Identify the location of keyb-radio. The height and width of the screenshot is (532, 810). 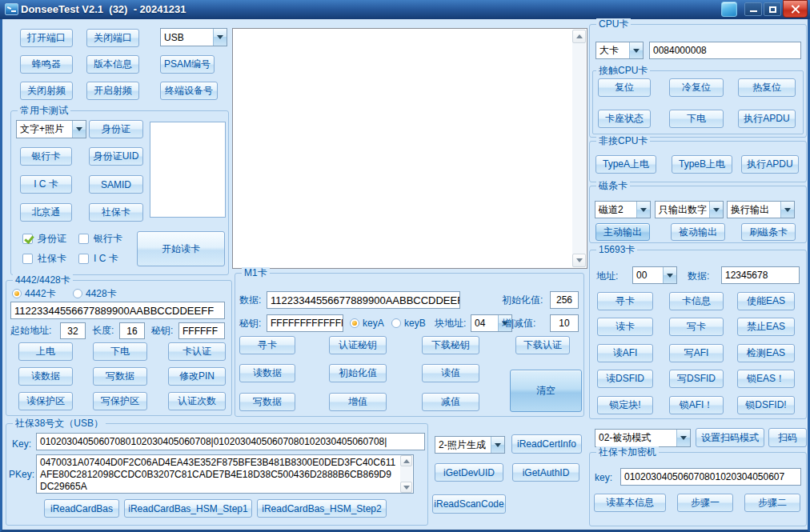
(396, 323).